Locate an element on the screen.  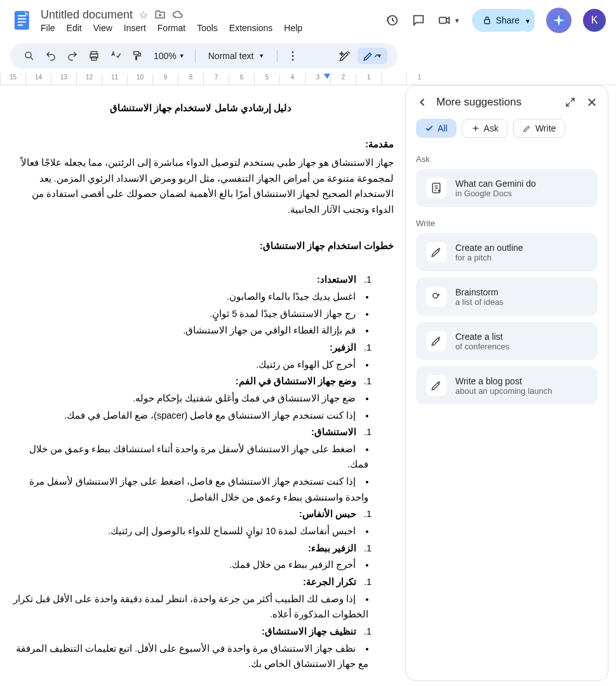
menu-insert: Insert is located at coordinates (135, 28).